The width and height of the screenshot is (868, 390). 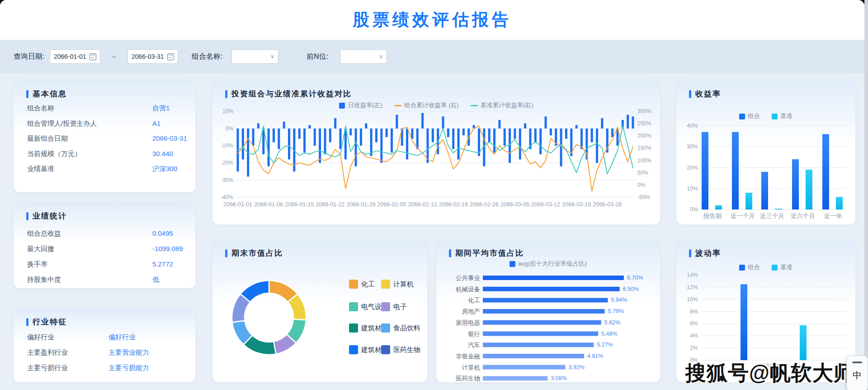 I want to click on x-axis-label: 2066-03-05, so click(x=515, y=205).